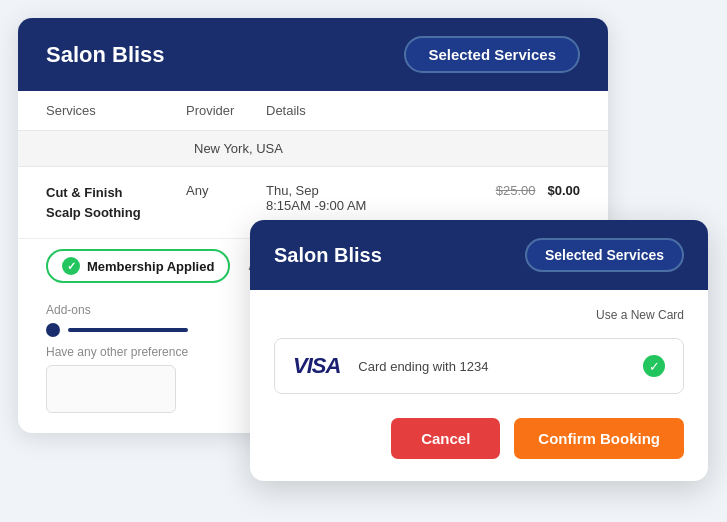 This screenshot has height=522, width=727. Describe the element at coordinates (106, 55) in the screenshot. I see `back-salon-title: Salon Bliss` at that location.